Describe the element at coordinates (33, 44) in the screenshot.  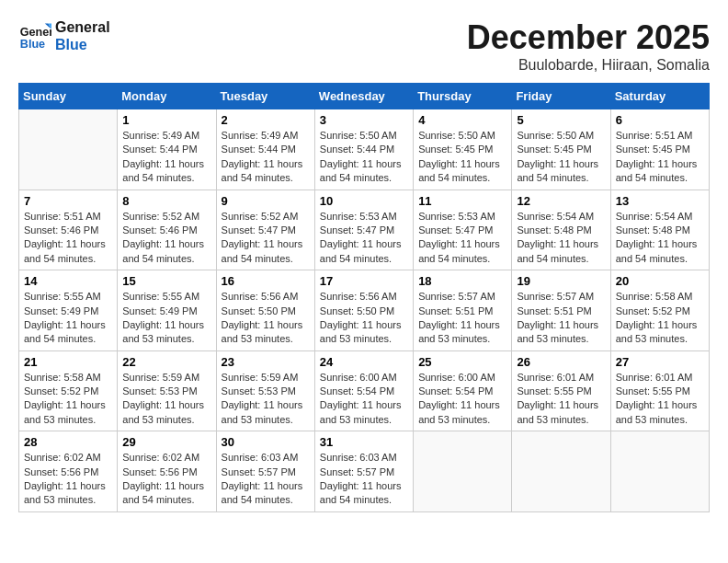
I see `svg-text: Blue` at that location.